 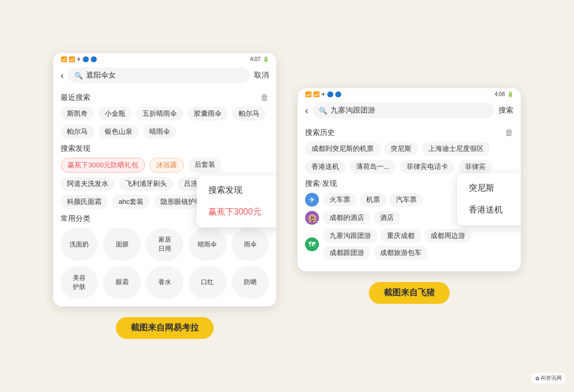 What do you see at coordinates (409, 111) in the screenshot?
I see `right-search-bar: ‹ 🔍 九寨沟跟团游 搜索` at bounding box center [409, 111].